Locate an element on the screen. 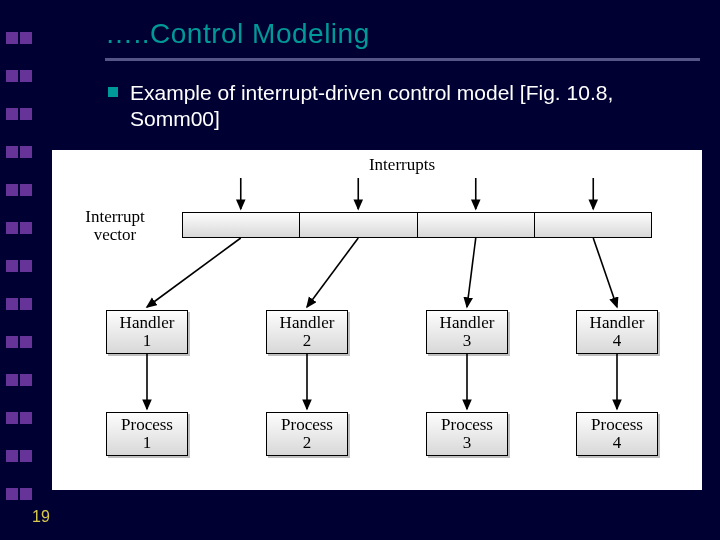  bullet-item: Example of interrupt-driven control mode… is located at coordinates (388, 106).